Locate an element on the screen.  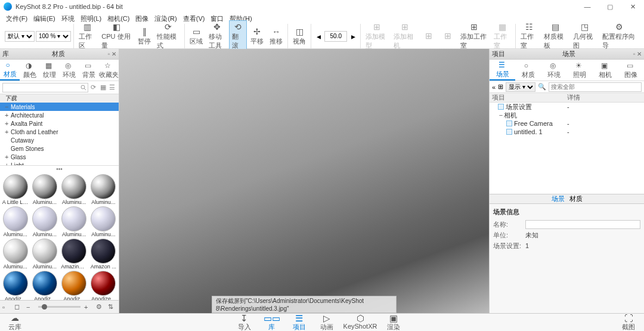
view-small-icon: ▫ is located at coordinates (7, 307).